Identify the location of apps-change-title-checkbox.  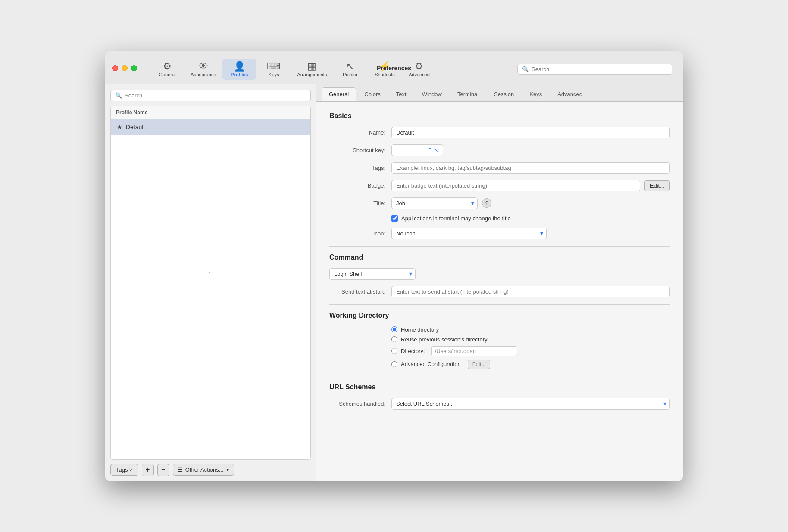
(395, 218).